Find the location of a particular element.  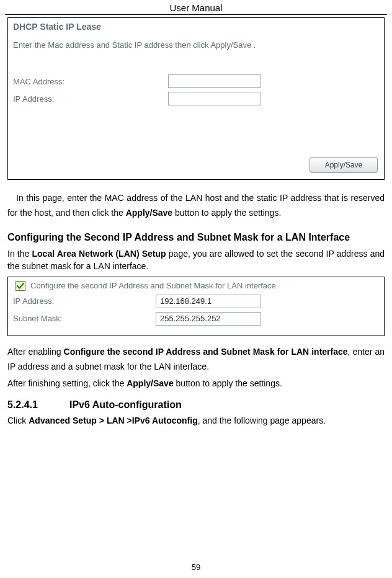

panel-instruction: Enter the Mac address and Static IP addr… is located at coordinates (196, 45).